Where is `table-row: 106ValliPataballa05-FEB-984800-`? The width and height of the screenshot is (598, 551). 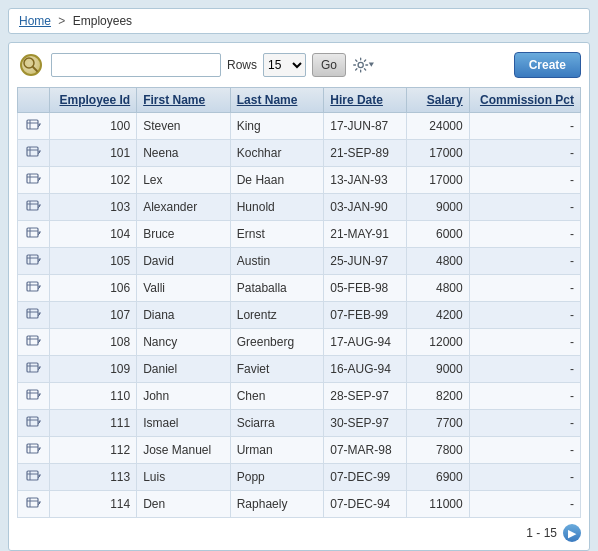 table-row: 106ValliPataballa05-FEB-984800- is located at coordinates (300, 288).